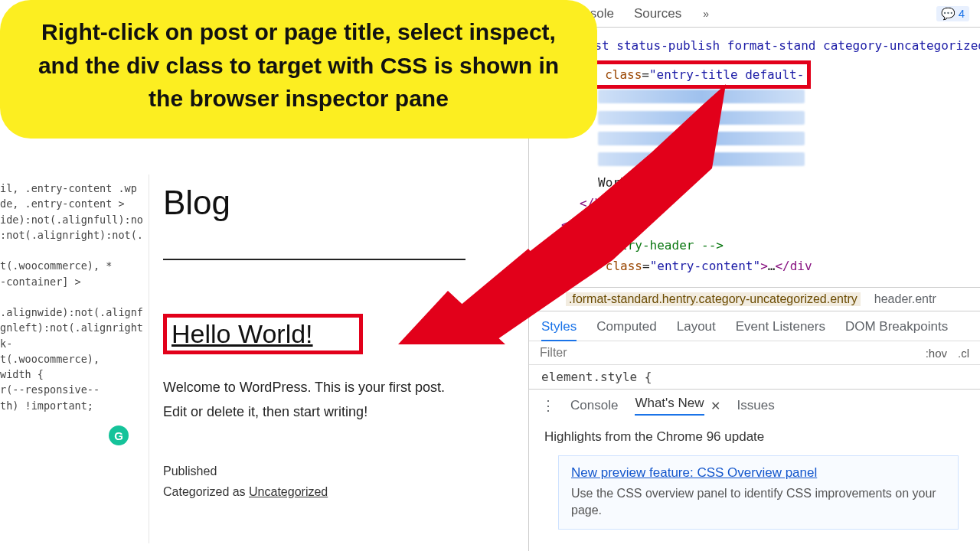  Describe the element at coordinates (686, 75) in the screenshot. I see `highlighted-h2-open: ▼<h2 class="entry-title default-` at that location.